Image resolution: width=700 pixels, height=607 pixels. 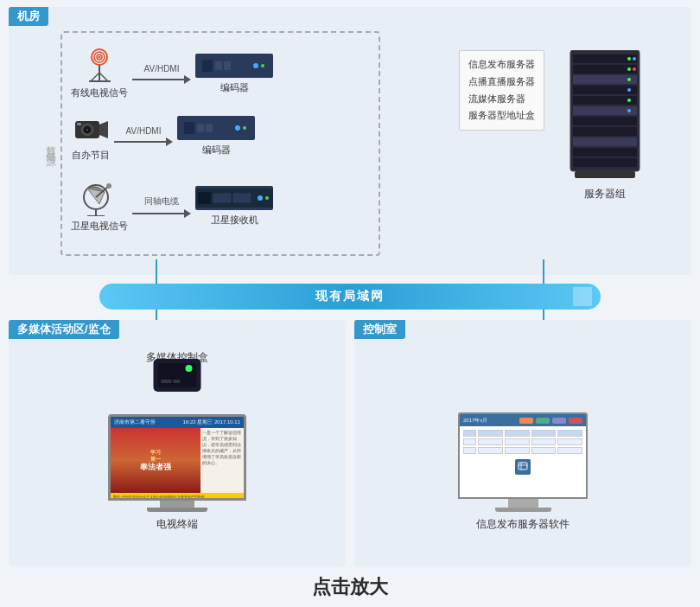 I want to click on tv-content: 学习 第一 奉法者强 一是一个了解这些情况，学到了很多知识，使学员感受到法律条文…, so click(x=177, y=460).